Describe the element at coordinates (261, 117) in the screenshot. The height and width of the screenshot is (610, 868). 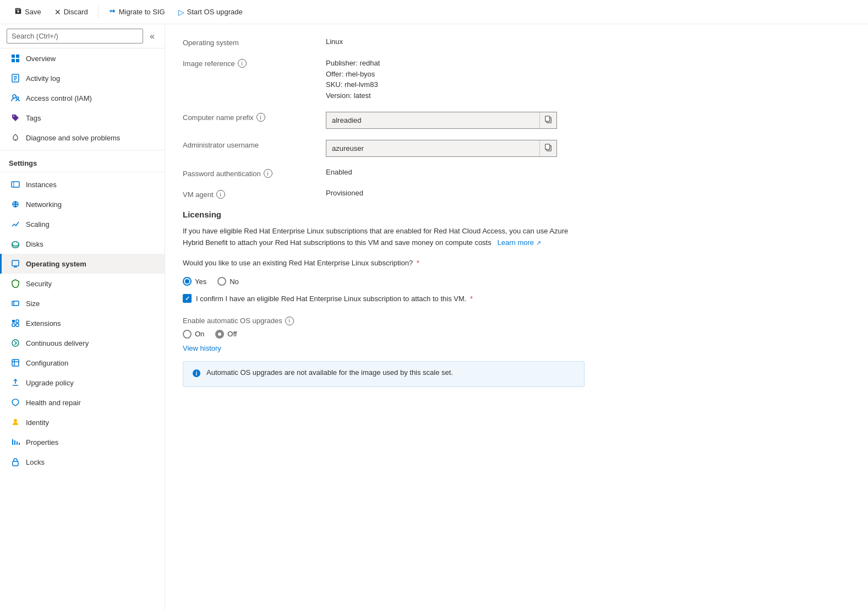
I see `computer-name-info-icon: i` at that location.